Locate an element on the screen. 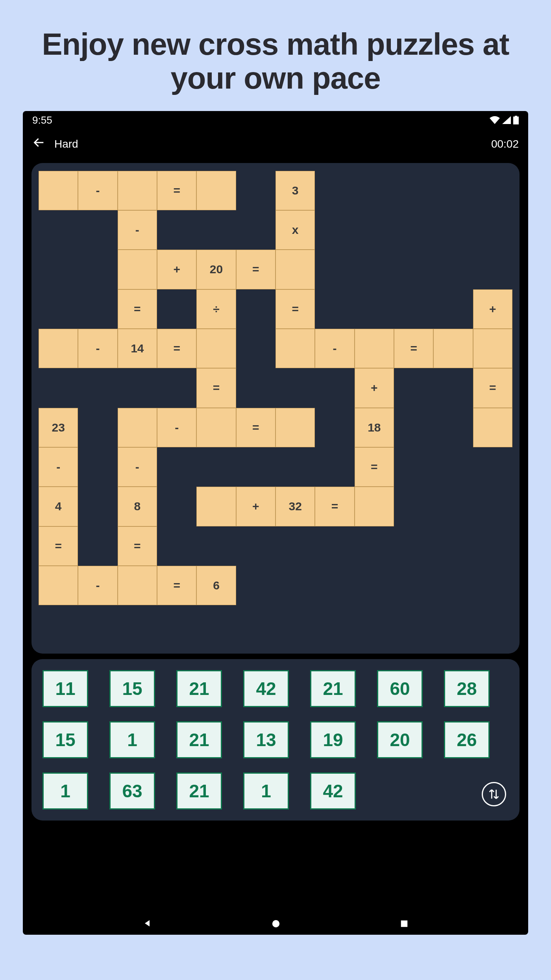  signal-icon is located at coordinates (507, 120).